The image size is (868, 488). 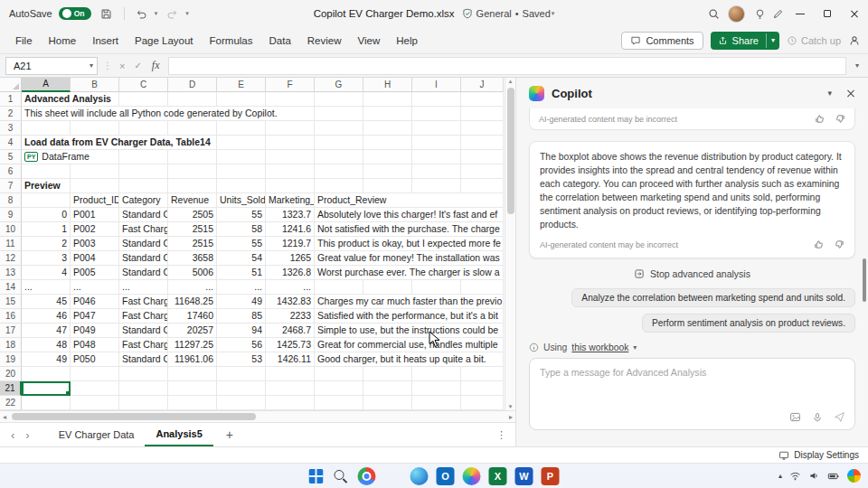 What do you see at coordinates (193, 244) in the screenshot?
I see `cell-D11: 2515` at bounding box center [193, 244].